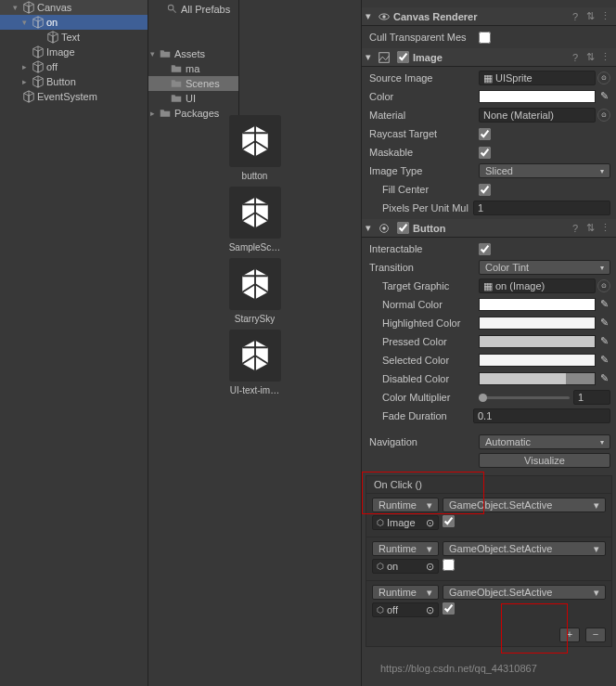  I want to click on project-asset-item: button, so click(254, 149).